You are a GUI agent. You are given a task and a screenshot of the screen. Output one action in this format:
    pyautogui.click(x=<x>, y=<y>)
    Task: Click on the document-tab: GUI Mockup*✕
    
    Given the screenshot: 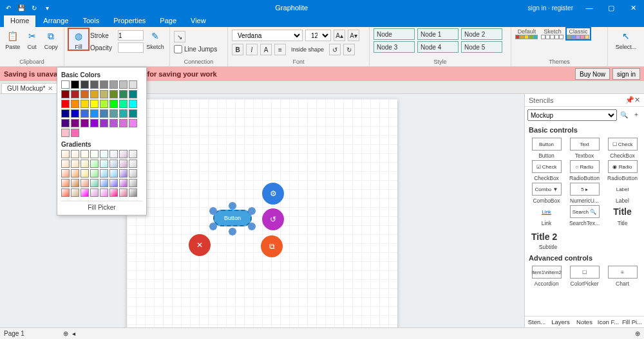 What is the action you would take?
    pyautogui.click(x=30, y=88)
    